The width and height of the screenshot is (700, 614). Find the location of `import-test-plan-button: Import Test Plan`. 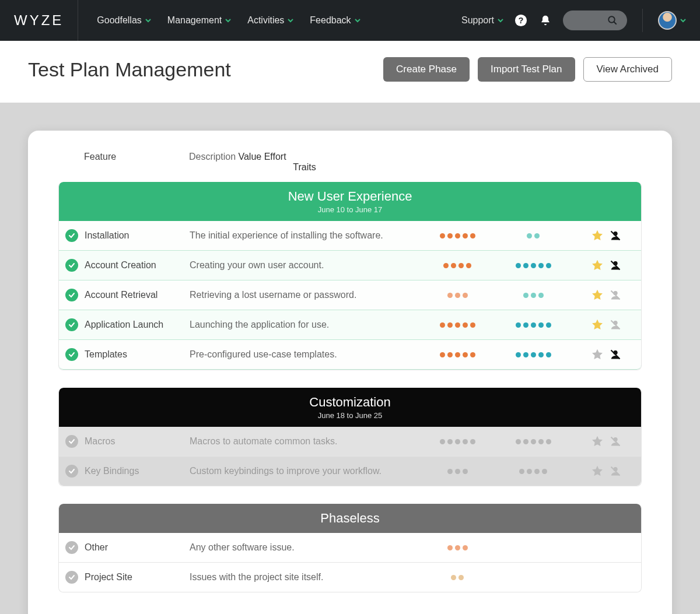

import-test-plan-button: Import Test Plan is located at coordinates (526, 69).